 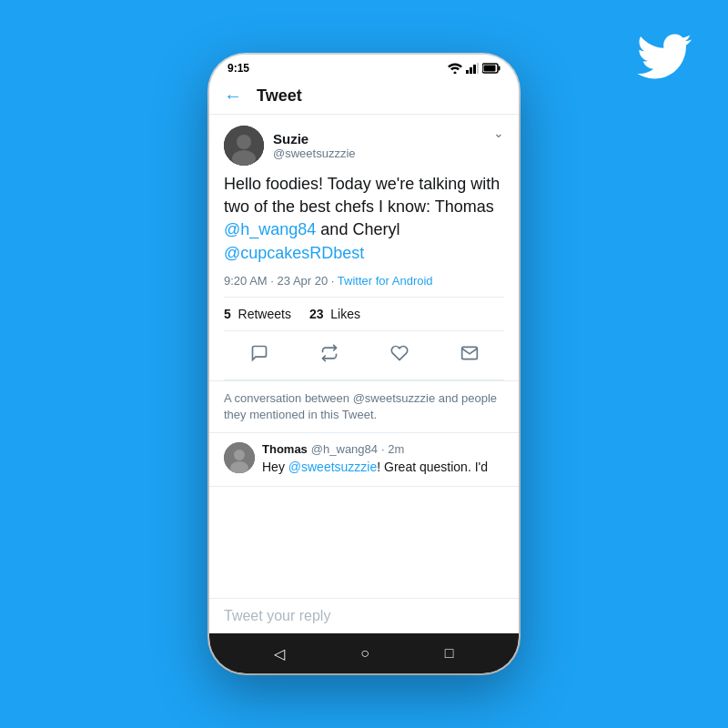 I want to click on reply-text: Hey @sweetsuzzzie! Great question. I'd, so click(x=375, y=468).